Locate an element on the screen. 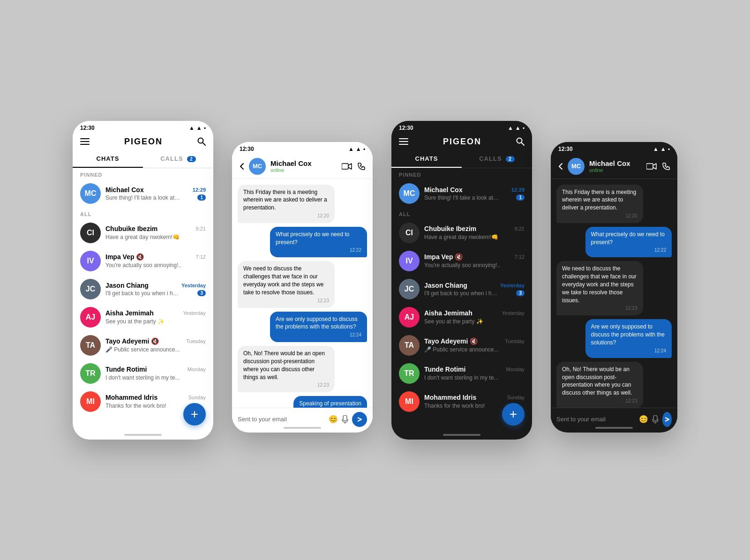 The width and height of the screenshot is (750, 560). chat-name-chubuike-1: Chubuike Ibezim is located at coordinates (131, 229).